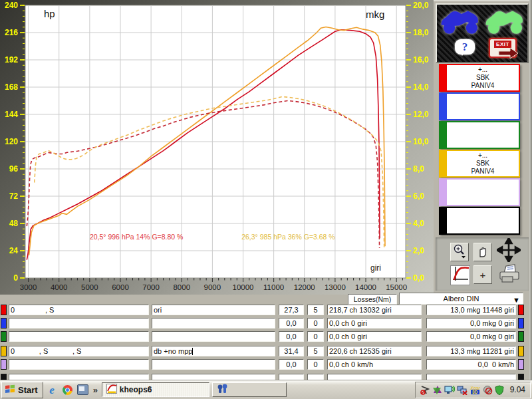 The height and width of the screenshot is (399, 532). I want to click on start-button: Start, so click(23, 390).